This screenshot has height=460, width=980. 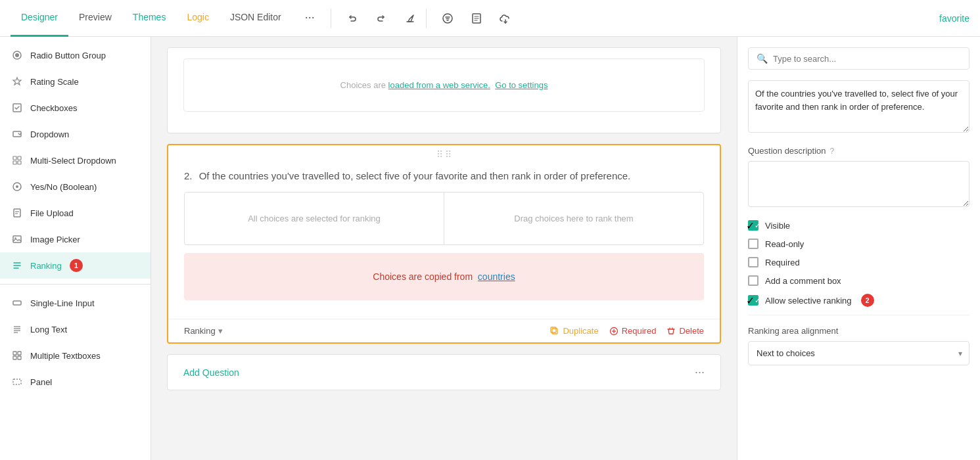 What do you see at coordinates (75, 81) in the screenshot?
I see `sidebar-item-rating-scale: Rating Scale` at bounding box center [75, 81].